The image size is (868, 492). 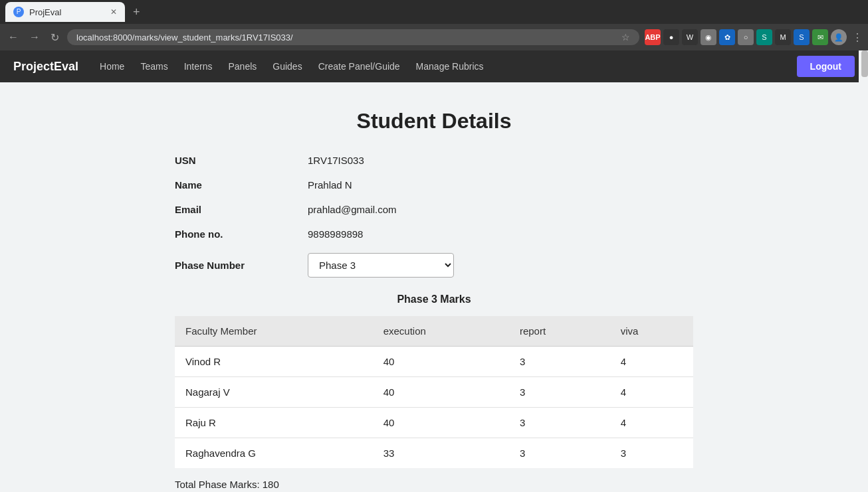 I want to click on total-marks-value: 180, so click(x=271, y=485).